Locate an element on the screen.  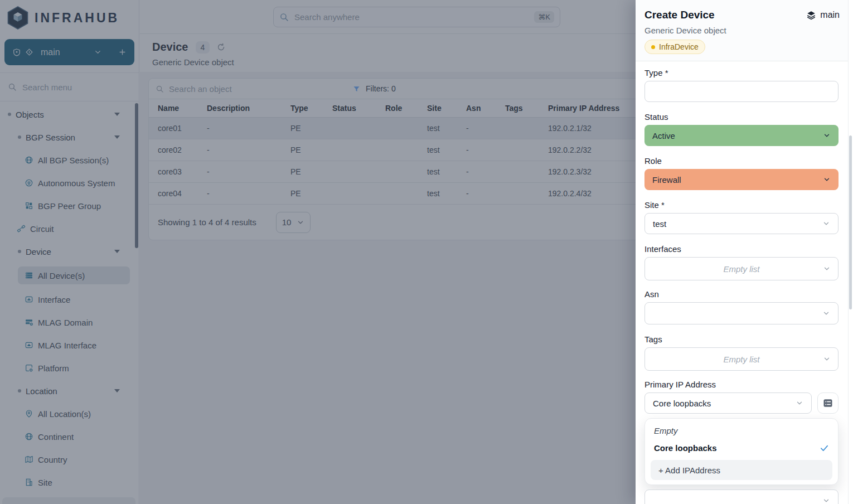
add-ipaddress-button: + Add IPAddress is located at coordinates (741, 470).